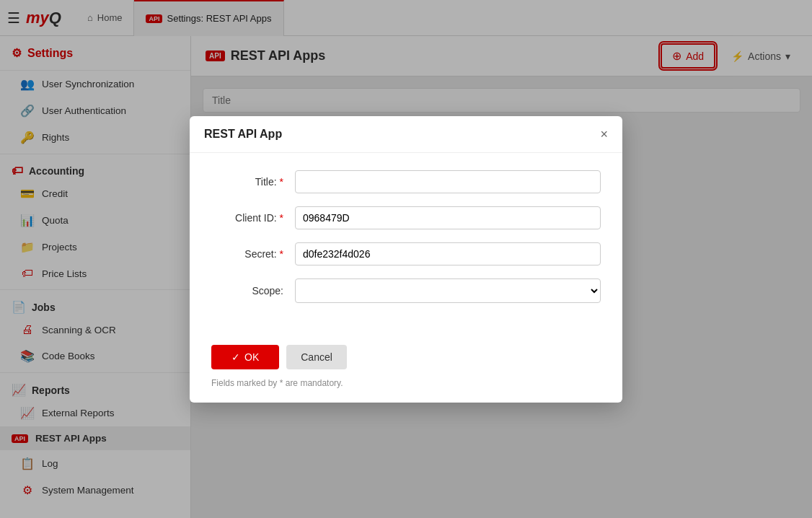 The image size is (812, 518). Describe the element at coordinates (247, 182) in the screenshot. I see `title-label: Title: *` at that location.